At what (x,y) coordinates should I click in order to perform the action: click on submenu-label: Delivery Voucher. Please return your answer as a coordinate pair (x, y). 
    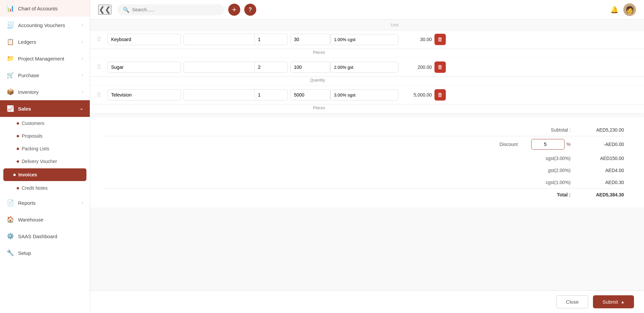
    Looking at the image, I should click on (39, 161).